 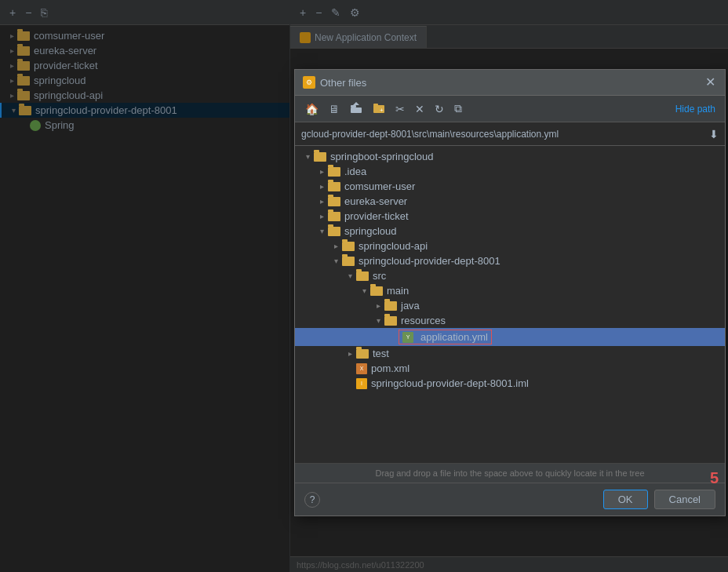 What do you see at coordinates (510, 157) in the screenshot?
I see `modal-tree-item: ▾springboot-springcloud` at bounding box center [510, 157].